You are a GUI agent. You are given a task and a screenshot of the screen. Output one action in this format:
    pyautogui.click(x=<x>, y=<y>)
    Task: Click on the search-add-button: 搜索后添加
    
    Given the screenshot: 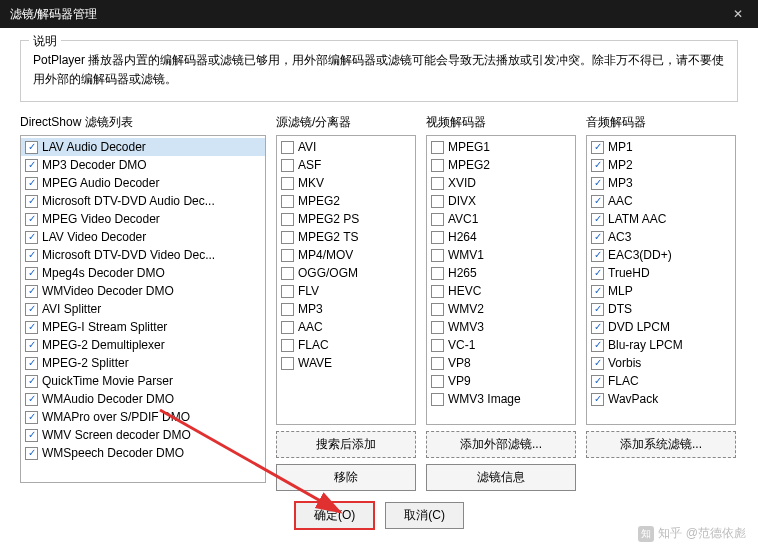 What is the action you would take?
    pyautogui.click(x=346, y=444)
    